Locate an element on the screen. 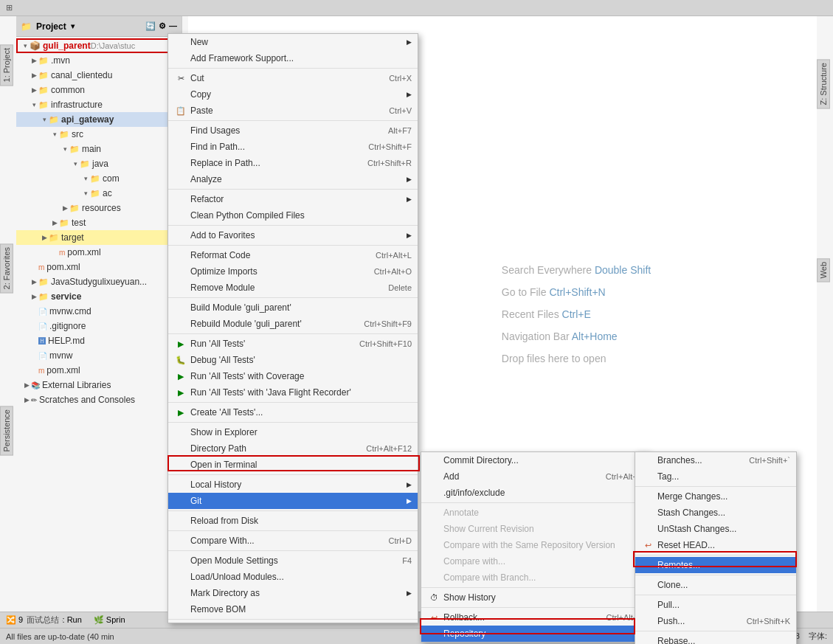  menu-directory-path: Directory Path Ctrl+Alt+F12 is located at coordinates (293, 449).